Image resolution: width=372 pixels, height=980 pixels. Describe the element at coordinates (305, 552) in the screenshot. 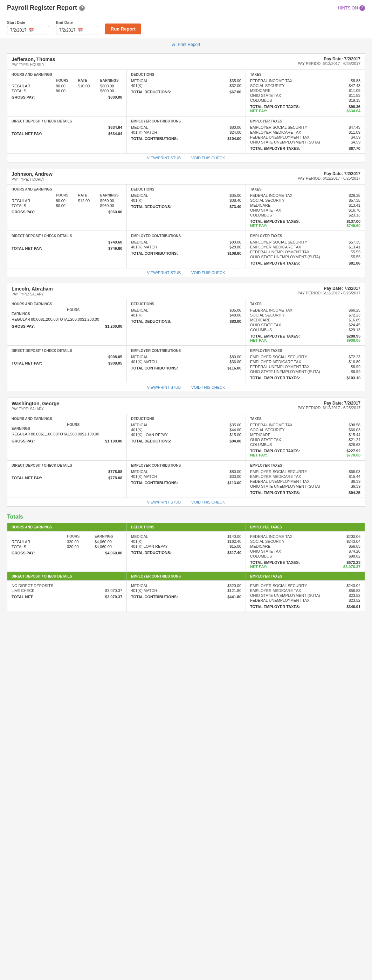

I see `totals-et-col: FEDERAL INCOME TAX$200.06SOCIAL SECURITY…` at that location.